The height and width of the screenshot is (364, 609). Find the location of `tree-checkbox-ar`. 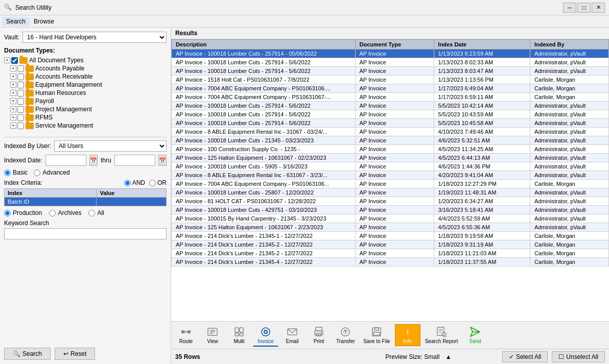

tree-checkbox-ar is located at coordinates (20, 77).